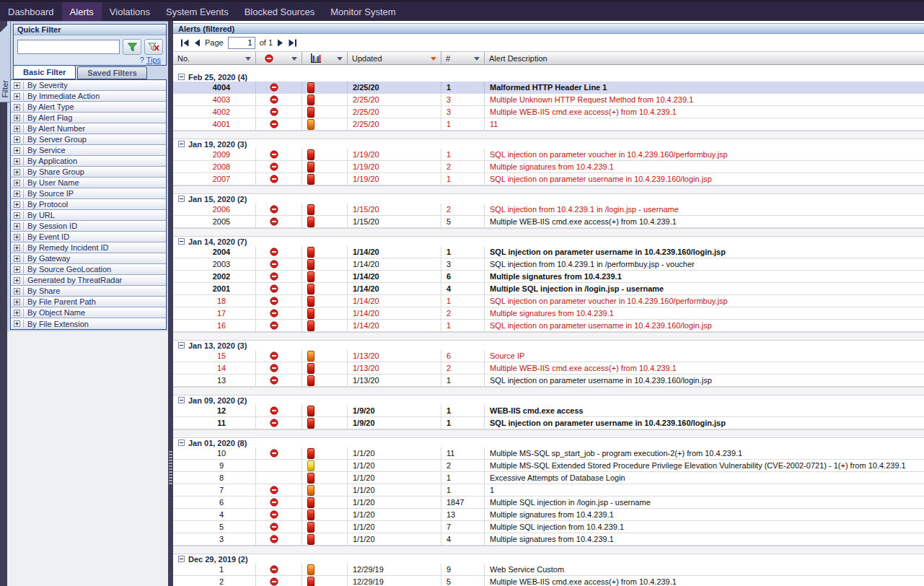 The height and width of the screenshot is (586, 924). What do you see at coordinates (45, 72) in the screenshot?
I see `tab-basic-filter: Basic Filter` at bounding box center [45, 72].